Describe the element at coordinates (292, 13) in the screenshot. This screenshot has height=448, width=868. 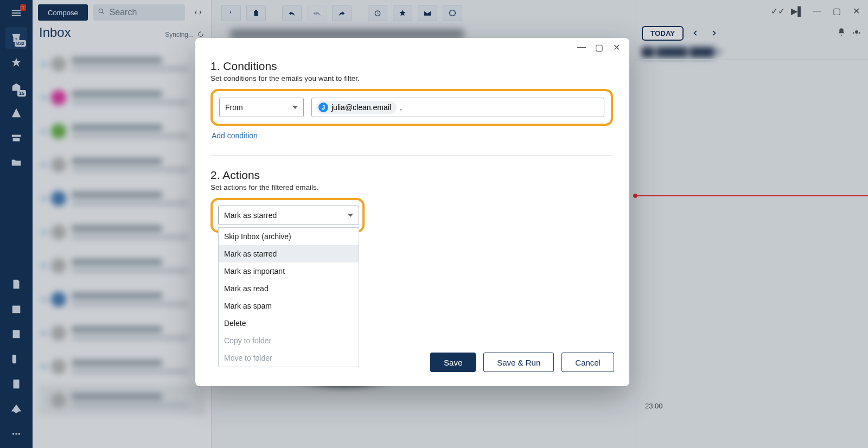
I see `reply-icon` at that location.